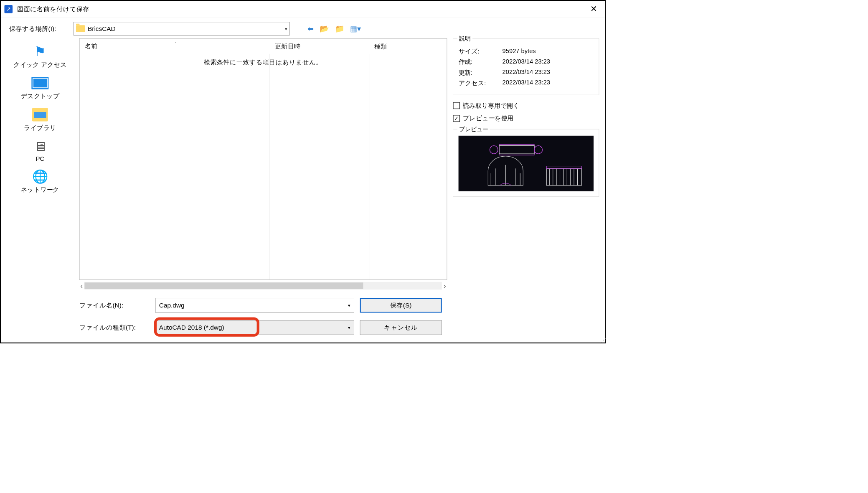  I want to click on form-rows: ファイル名(N): Cap.dwg ▾ 保存(S) ファイルの種類(T): Au…, so click(263, 317).